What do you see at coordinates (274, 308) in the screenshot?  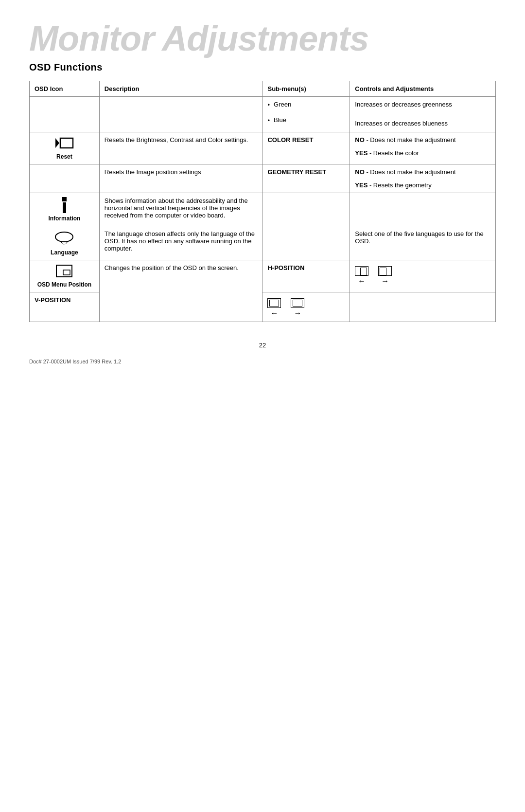 I see `v-pos-up-wrap: ←` at bounding box center [274, 308].